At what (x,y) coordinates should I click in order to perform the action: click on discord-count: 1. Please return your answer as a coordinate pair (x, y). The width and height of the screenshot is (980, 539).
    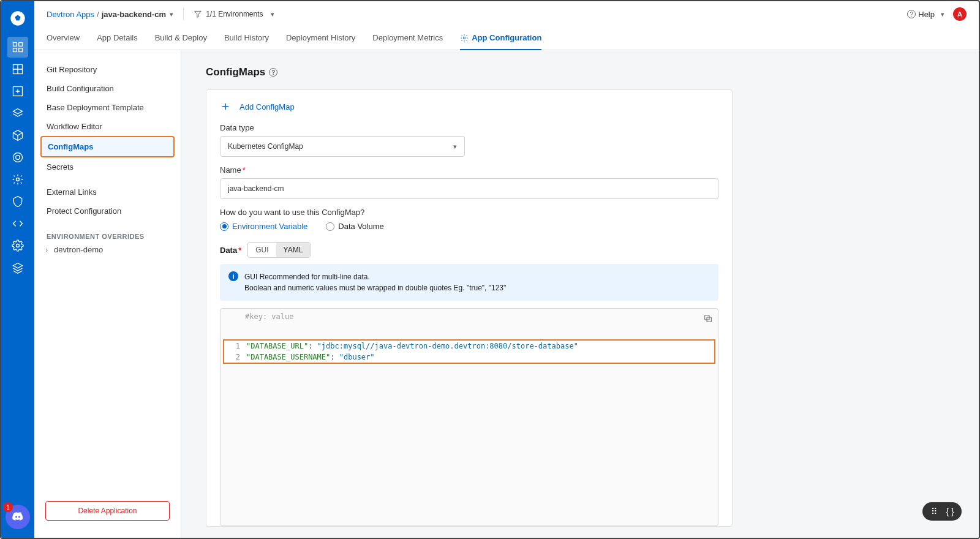
    Looking at the image, I should click on (8, 507).